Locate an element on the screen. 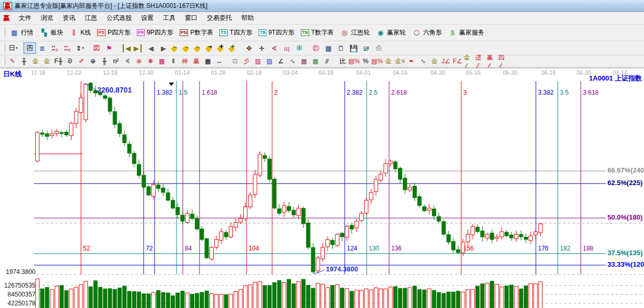 The width and height of the screenshot is (644, 308). gold-lines-3-icon: 金 is located at coordinates (435, 62).